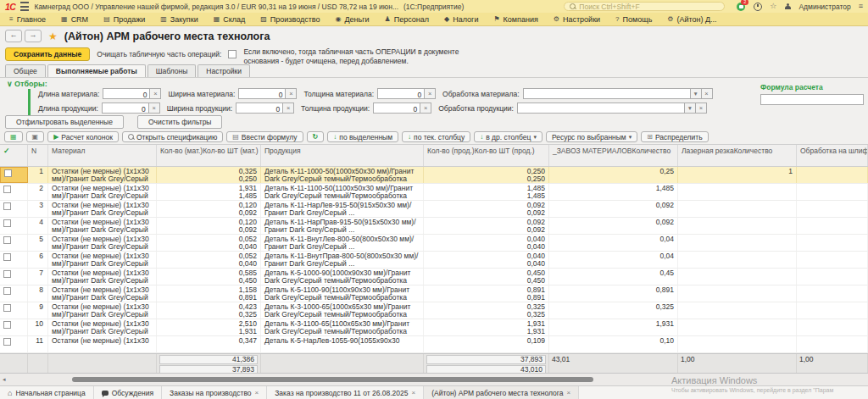 The image size is (868, 399). What do you see at coordinates (14, 156) in the screenshot?
I see `column-header-sel: ✓` at bounding box center [14, 156].